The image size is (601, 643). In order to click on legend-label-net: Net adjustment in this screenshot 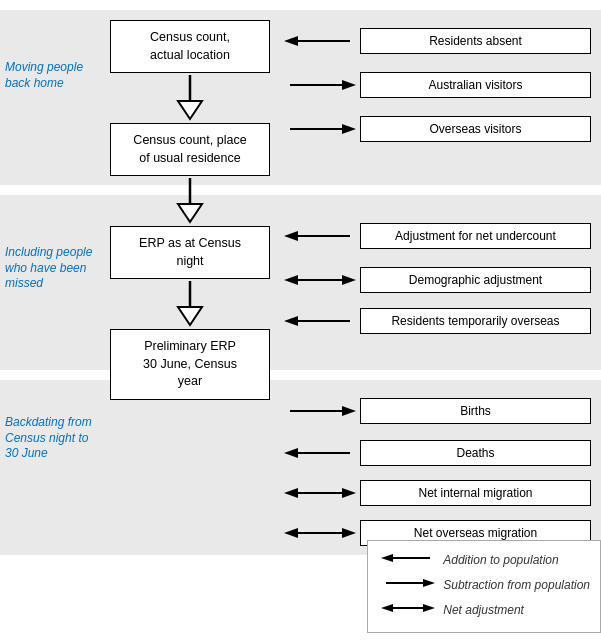, I will do `click(484, 610)`.